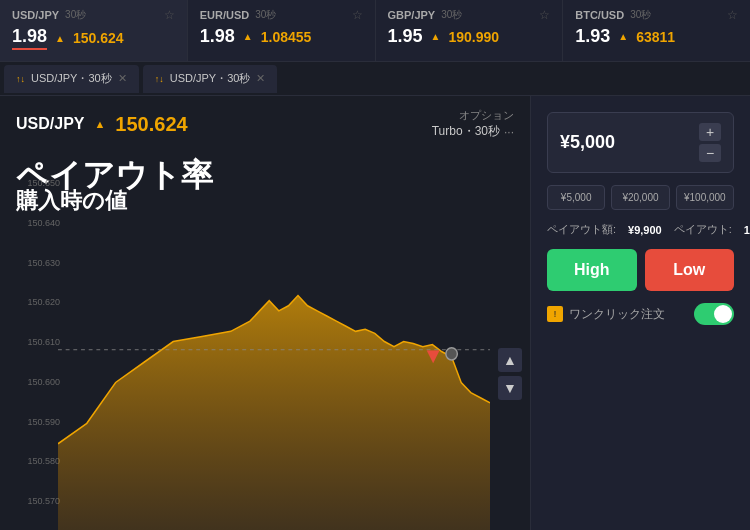  What do you see at coordinates (703, 230) in the screenshot?
I see `payout-rate-info-label: ペイアウト:` at bounding box center [703, 230].